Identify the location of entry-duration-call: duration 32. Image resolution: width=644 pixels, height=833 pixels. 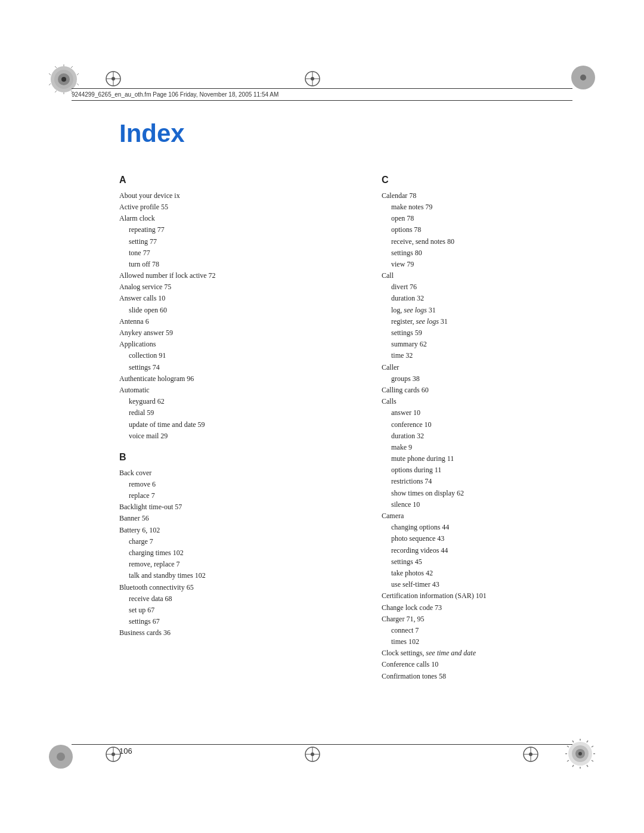
(495, 298).